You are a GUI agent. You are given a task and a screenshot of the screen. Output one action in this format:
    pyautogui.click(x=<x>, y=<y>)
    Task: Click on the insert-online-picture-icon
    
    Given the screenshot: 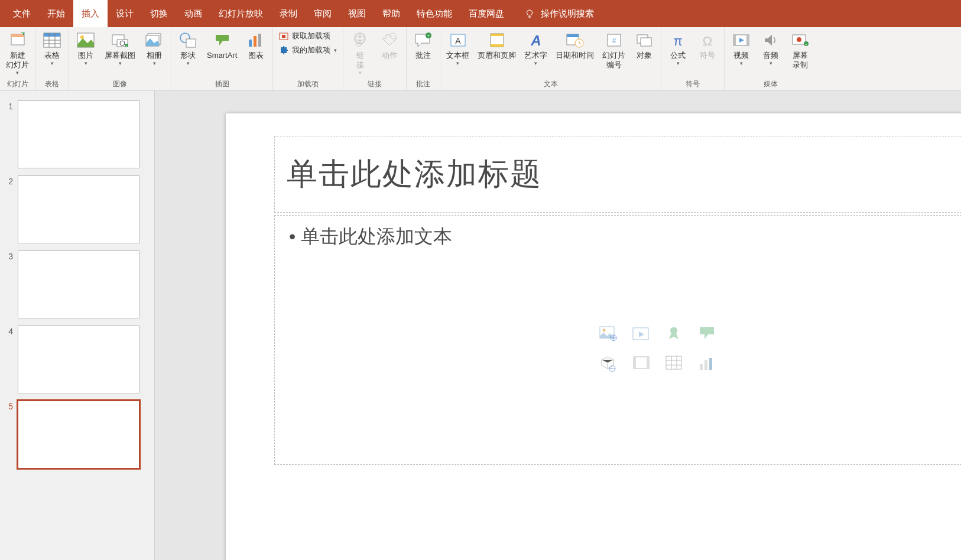 What is the action you would take?
    pyautogui.click(x=608, y=334)
    